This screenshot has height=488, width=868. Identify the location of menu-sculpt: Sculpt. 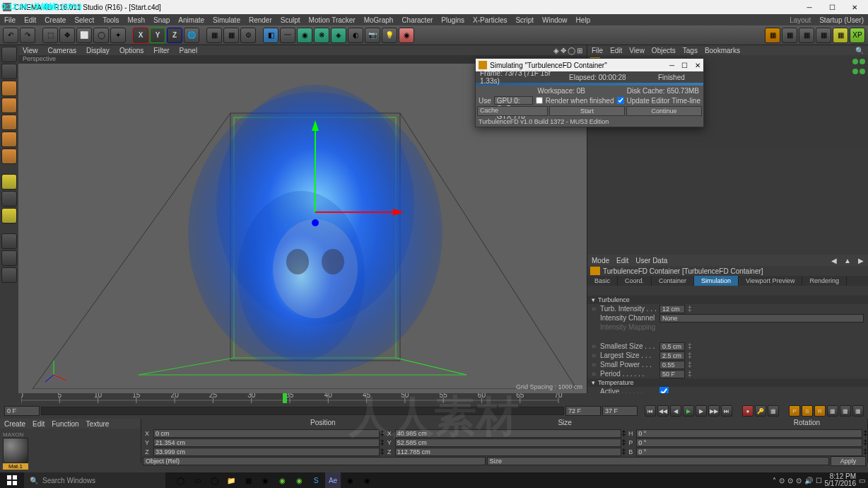
(291, 20).